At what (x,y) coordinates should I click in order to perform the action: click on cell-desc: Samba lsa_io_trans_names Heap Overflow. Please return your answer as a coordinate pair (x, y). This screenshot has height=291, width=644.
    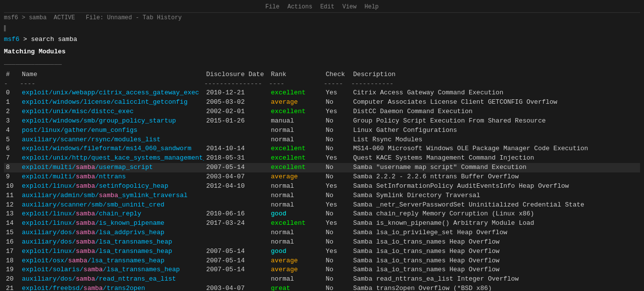
    Looking at the image, I should click on (496, 270).